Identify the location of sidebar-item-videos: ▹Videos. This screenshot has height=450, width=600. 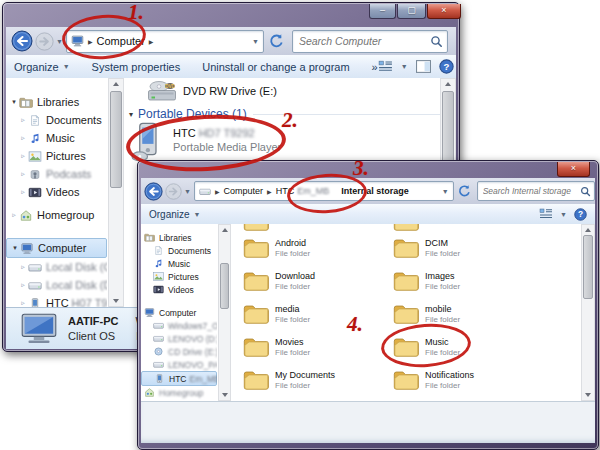
(56, 192).